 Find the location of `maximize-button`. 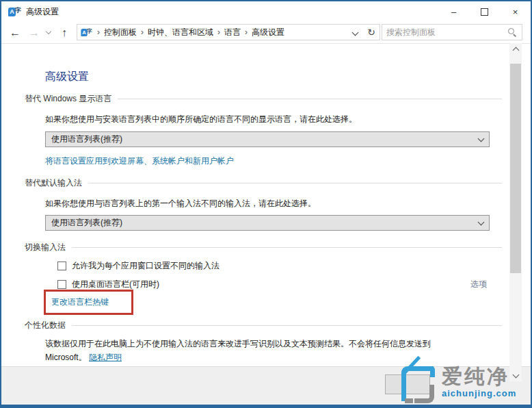

maximize-button is located at coordinates (484, 12).